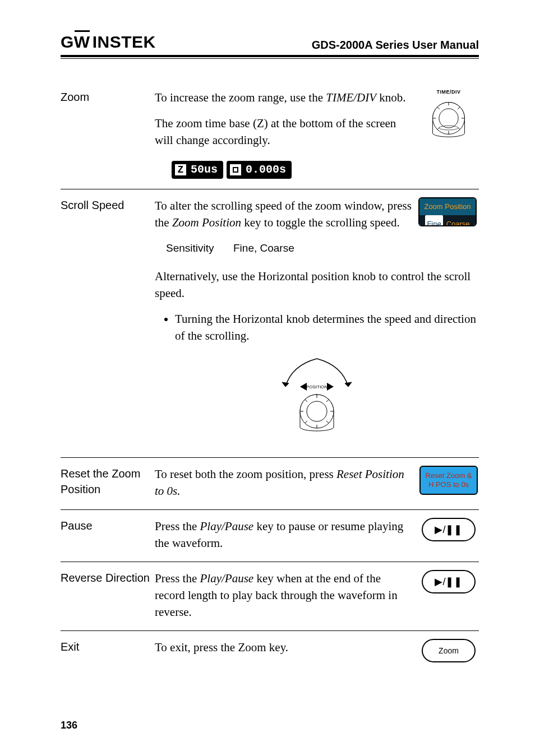 This screenshot has width=535, height=756. What do you see at coordinates (317, 397) in the screenshot?
I see `position-knob-diagram: POSITION` at bounding box center [317, 397].